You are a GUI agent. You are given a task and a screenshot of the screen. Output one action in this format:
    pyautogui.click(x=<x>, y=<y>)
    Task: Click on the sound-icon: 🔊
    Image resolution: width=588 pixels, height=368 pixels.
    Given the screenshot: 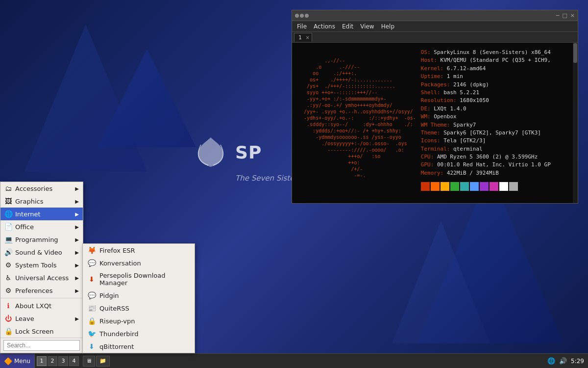 What is the action you would take?
    pyautogui.click(x=8, y=252)
    